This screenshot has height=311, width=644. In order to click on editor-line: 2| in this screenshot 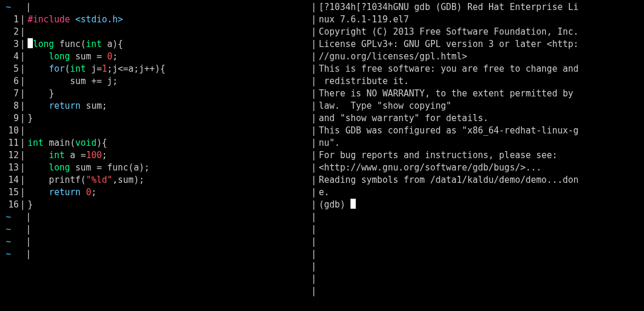, I will do `click(156, 32)`.